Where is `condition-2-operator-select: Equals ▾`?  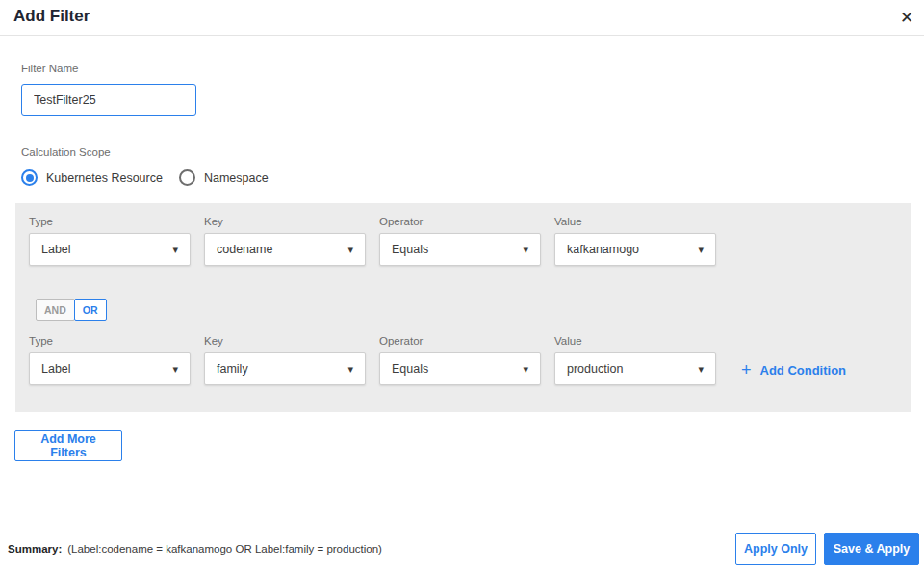
condition-2-operator-select: Equals ▾ is located at coordinates (460, 369).